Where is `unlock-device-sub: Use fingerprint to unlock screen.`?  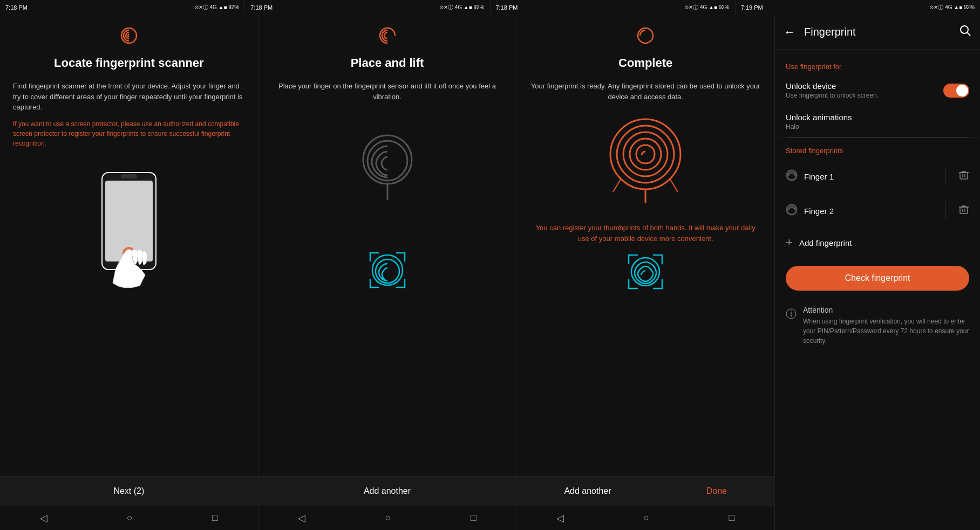
unlock-device-sub: Use fingerprint to unlock screen. is located at coordinates (861, 95).